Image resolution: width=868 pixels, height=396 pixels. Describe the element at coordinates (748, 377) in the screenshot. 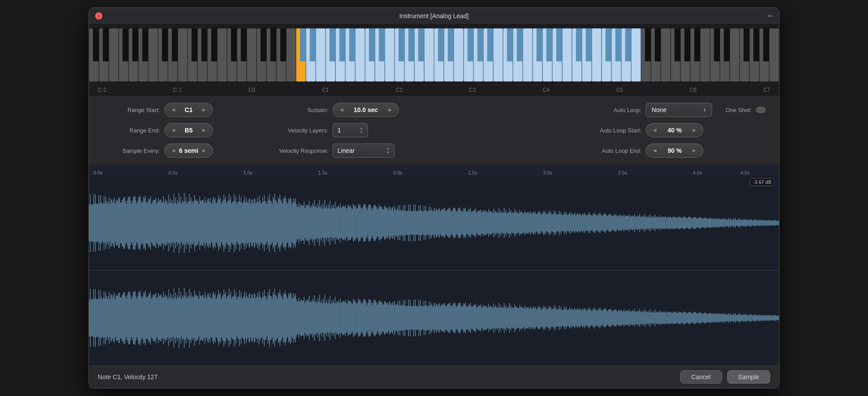

I see `sample-button: Sample` at that location.